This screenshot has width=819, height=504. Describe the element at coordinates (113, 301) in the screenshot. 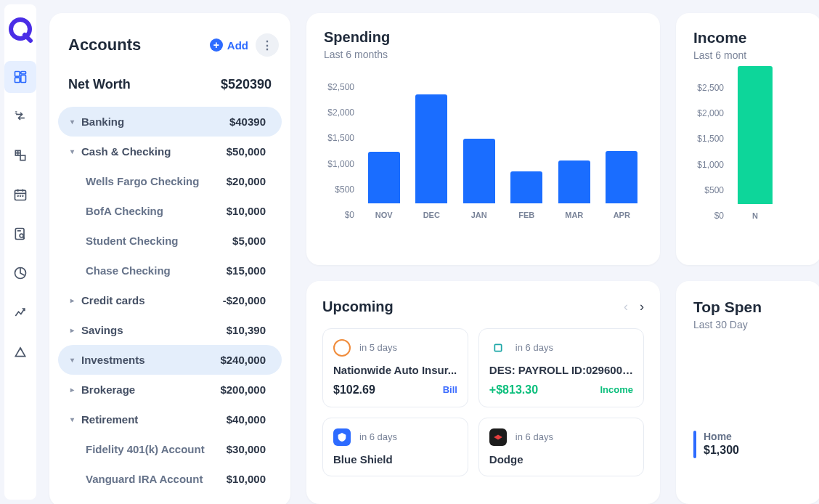

I see `account-label: Credit cards` at that location.